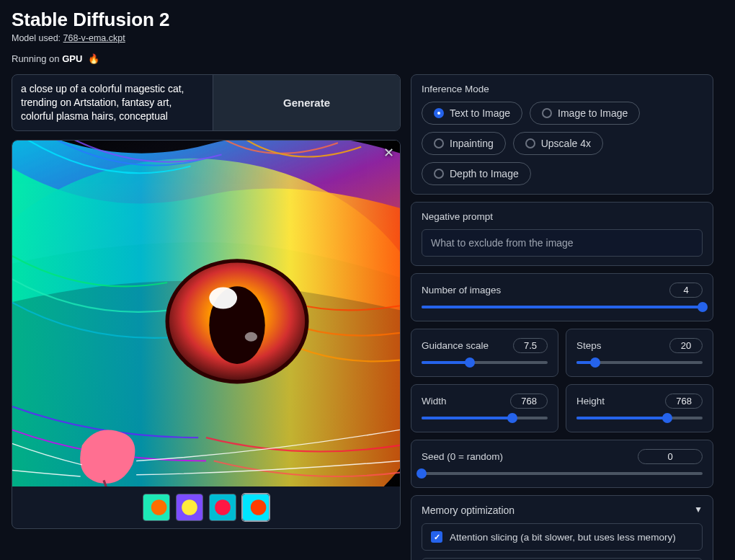 The width and height of the screenshot is (735, 560). Describe the element at coordinates (455, 346) in the screenshot. I see `guidance-label: Guidance scale` at that location.